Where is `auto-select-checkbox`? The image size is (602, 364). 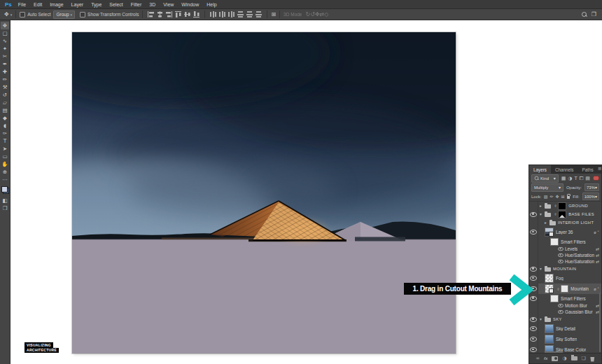
auto-select-checkbox is located at coordinates (22, 15).